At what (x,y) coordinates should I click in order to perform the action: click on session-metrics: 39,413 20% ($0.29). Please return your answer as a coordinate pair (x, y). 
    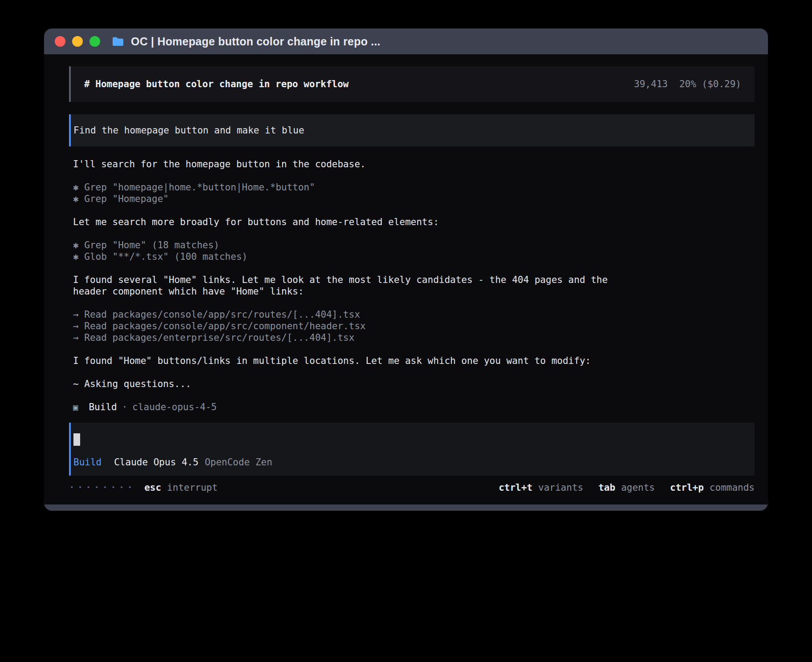
    Looking at the image, I should click on (687, 84).